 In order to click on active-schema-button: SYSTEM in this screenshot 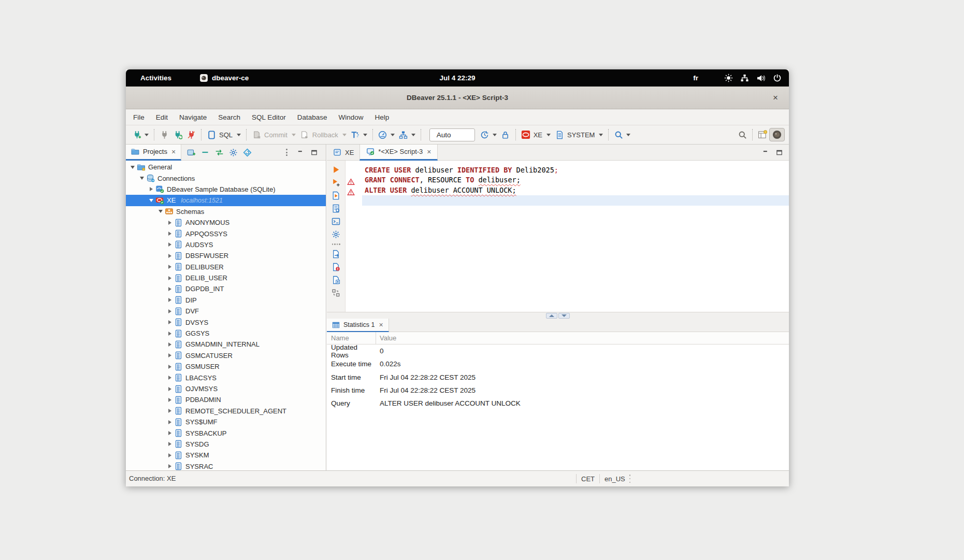, I will do `click(579, 135)`.